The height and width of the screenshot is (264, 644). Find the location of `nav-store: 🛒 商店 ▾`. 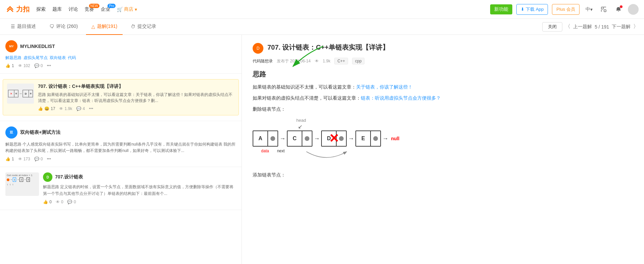

nav-store: 🛒 商店 ▾ is located at coordinates (127, 9).